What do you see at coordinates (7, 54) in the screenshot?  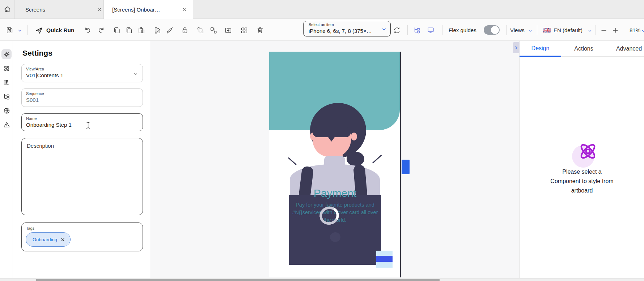 I see `sidebar-item-settings` at bounding box center [7, 54].